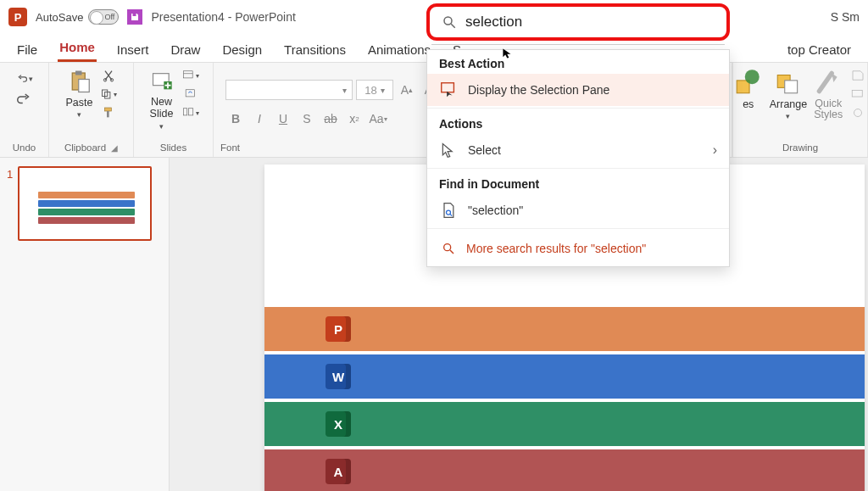  What do you see at coordinates (242, 49) in the screenshot?
I see `tab-design: Design` at bounding box center [242, 49].